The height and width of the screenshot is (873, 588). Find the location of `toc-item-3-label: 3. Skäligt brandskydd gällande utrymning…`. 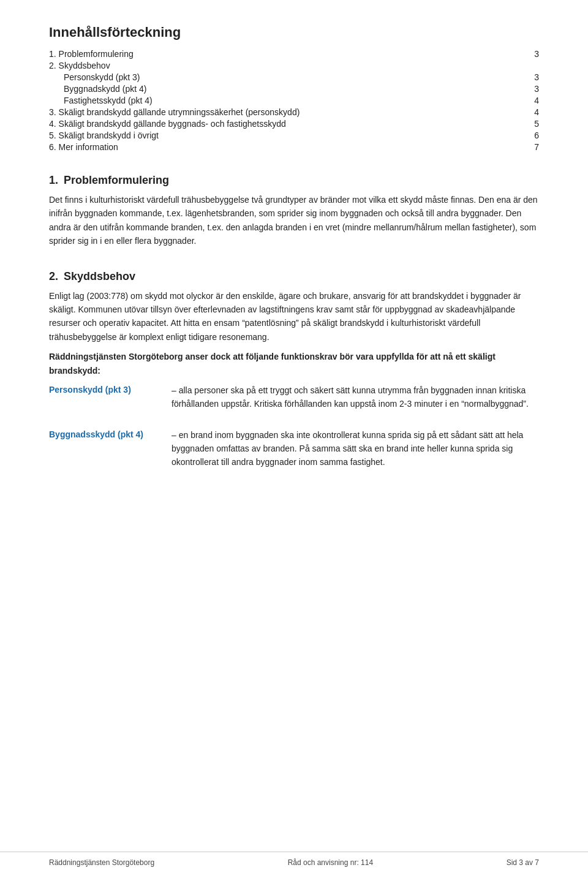

toc-item-3-label: 3. Skäligt brandskydd gällande utrymning… is located at coordinates (174, 112).